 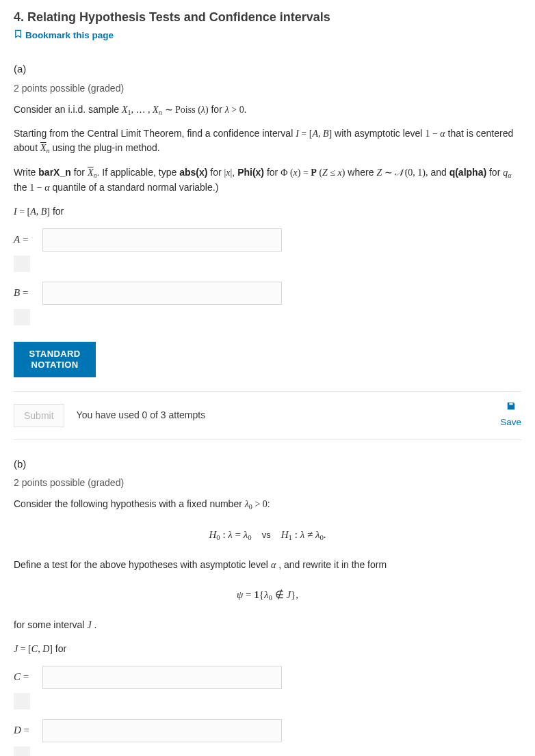 I want to click on part-b-paragraph-2: Define a test for the above hypotheses w…, so click(x=268, y=565).